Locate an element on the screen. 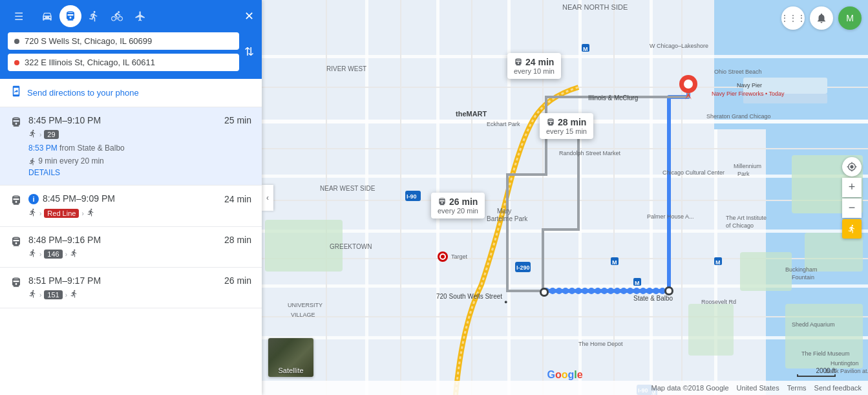  route-2-times: i 8:45 PM–9:09 PM is located at coordinates (72, 199).